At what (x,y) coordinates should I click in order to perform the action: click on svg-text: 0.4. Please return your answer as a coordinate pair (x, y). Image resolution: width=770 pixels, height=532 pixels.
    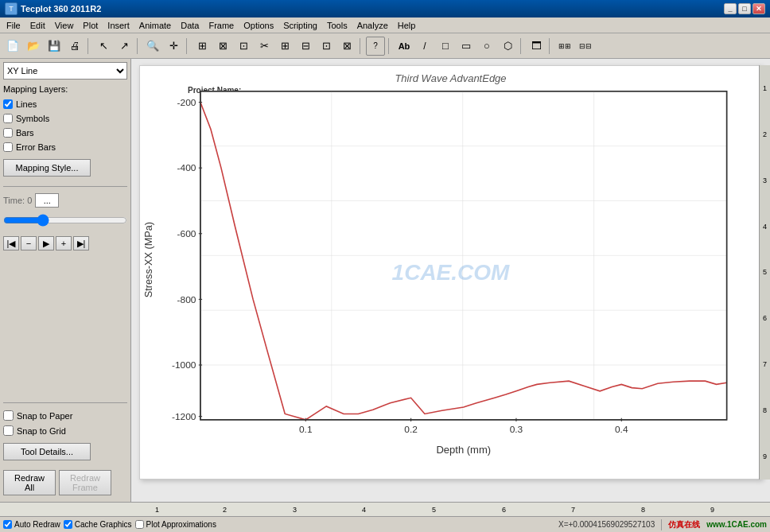
    Looking at the image, I should click on (622, 429).